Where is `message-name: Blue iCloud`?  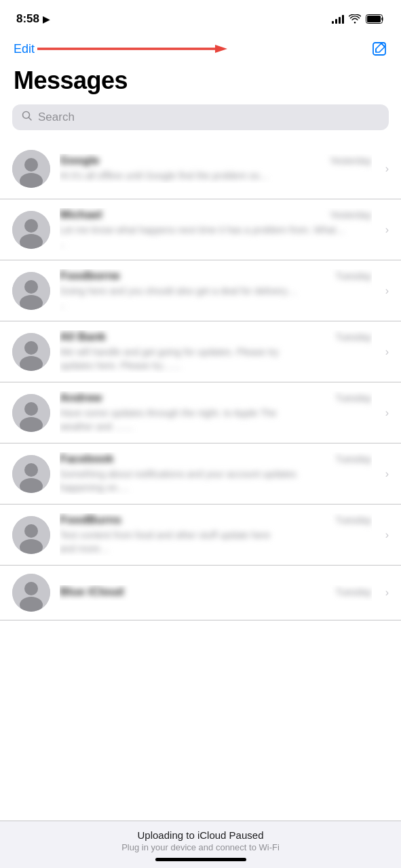 message-name: Blue iCloud is located at coordinates (195, 592).